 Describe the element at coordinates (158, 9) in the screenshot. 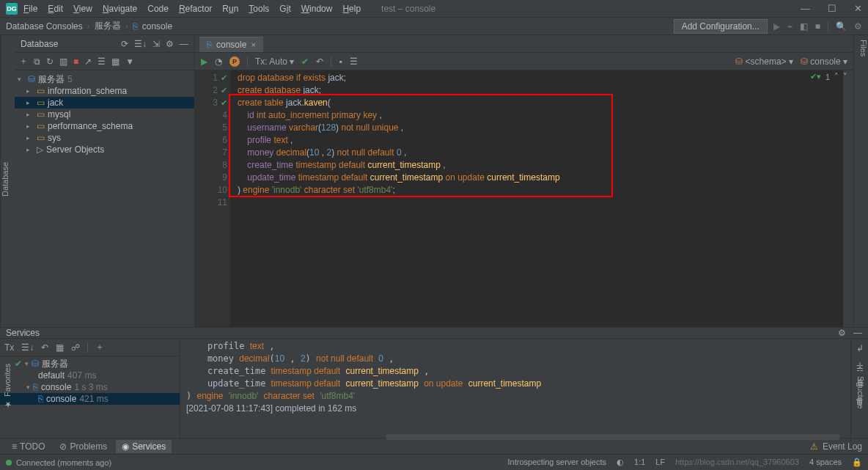

I see `menu-code: Code` at that location.